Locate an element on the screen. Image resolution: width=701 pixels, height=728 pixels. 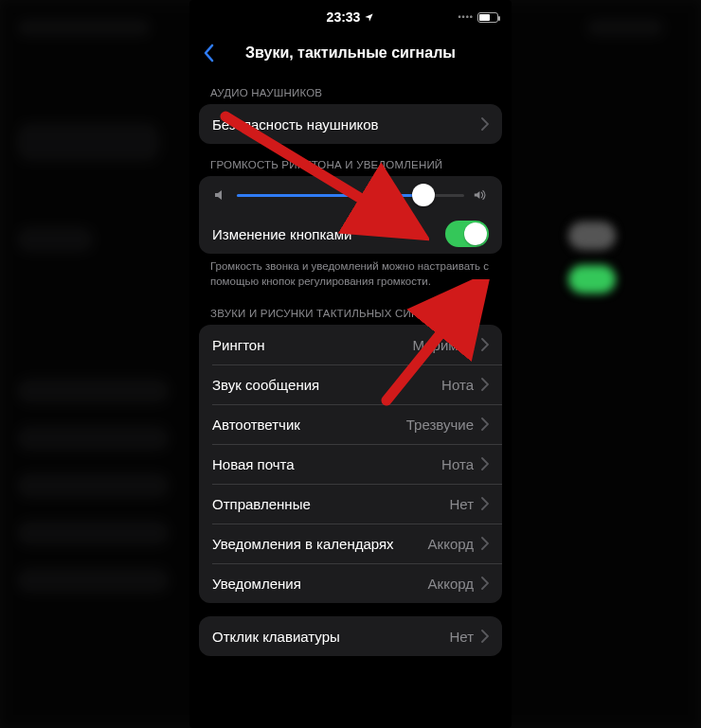
row-label: Уведомления is located at coordinates (320, 583).